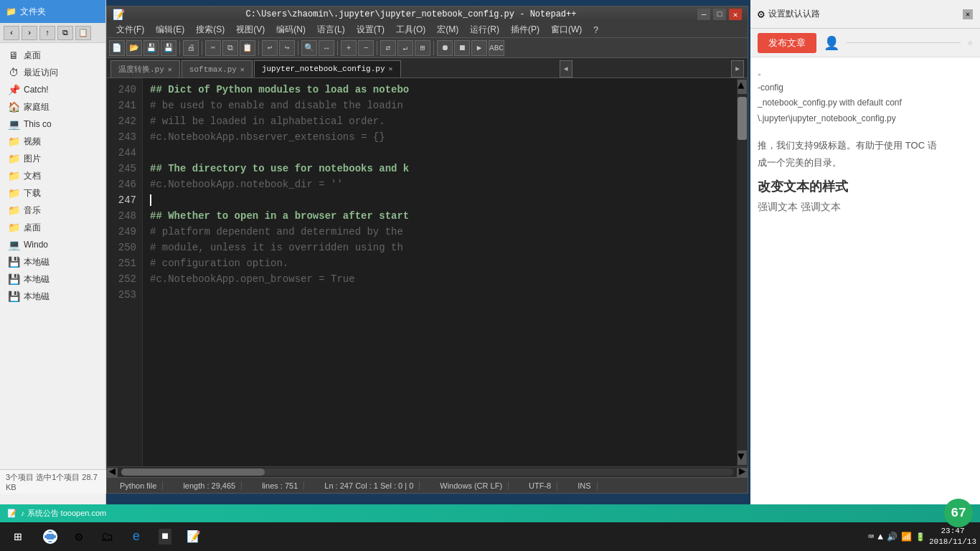  What do you see at coordinates (53, 176) in the screenshot?
I see `left-panel-file-list: 🖥 桌面 ⏱ 最近访问 📌 Catch! 🏠 家庭组 💻 This co 📁` at bounding box center [53, 176].